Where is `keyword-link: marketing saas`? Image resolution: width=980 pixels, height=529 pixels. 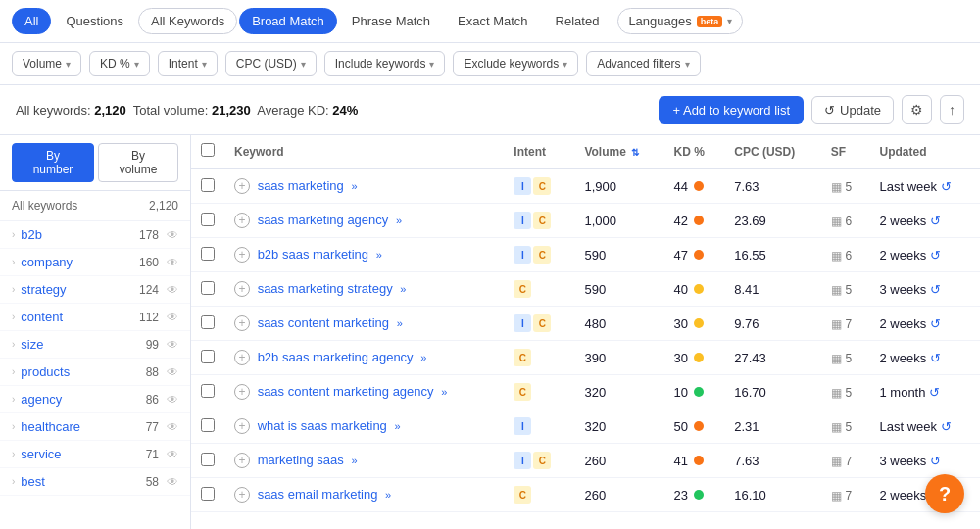
keyword-link: marketing saas is located at coordinates (301, 460).